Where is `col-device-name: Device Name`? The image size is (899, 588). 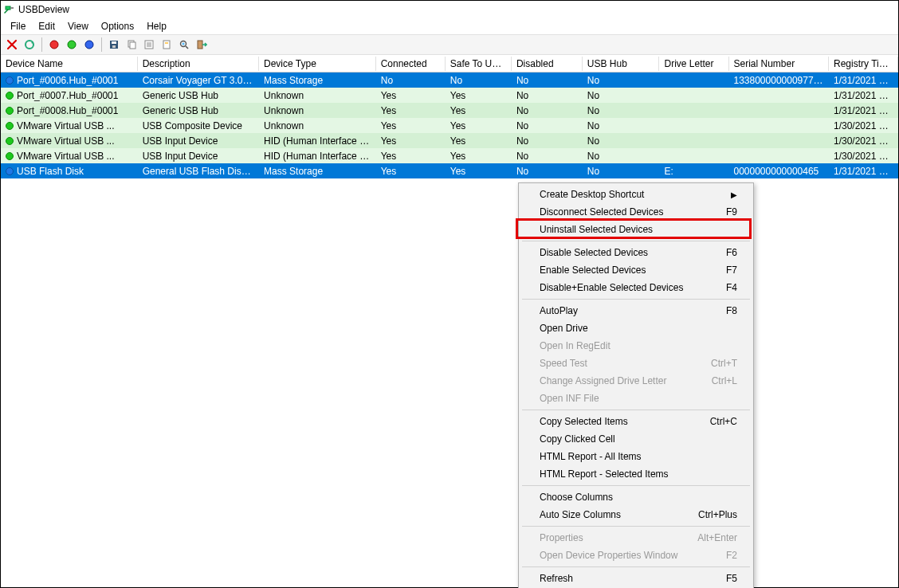 col-device-name: Device Name is located at coordinates (69, 64).